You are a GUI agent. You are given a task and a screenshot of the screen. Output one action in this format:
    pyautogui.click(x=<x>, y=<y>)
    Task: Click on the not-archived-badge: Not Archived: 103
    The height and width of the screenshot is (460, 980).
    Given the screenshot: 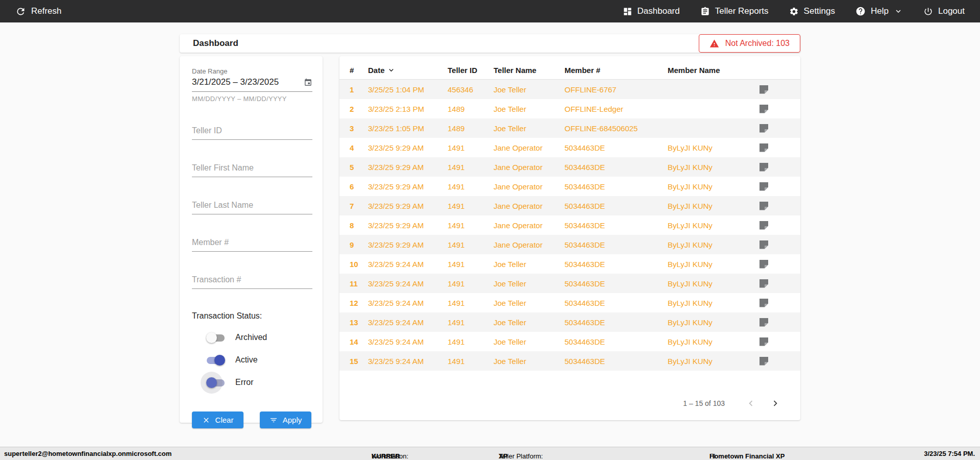 What is the action you would take?
    pyautogui.click(x=749, y=43)
    